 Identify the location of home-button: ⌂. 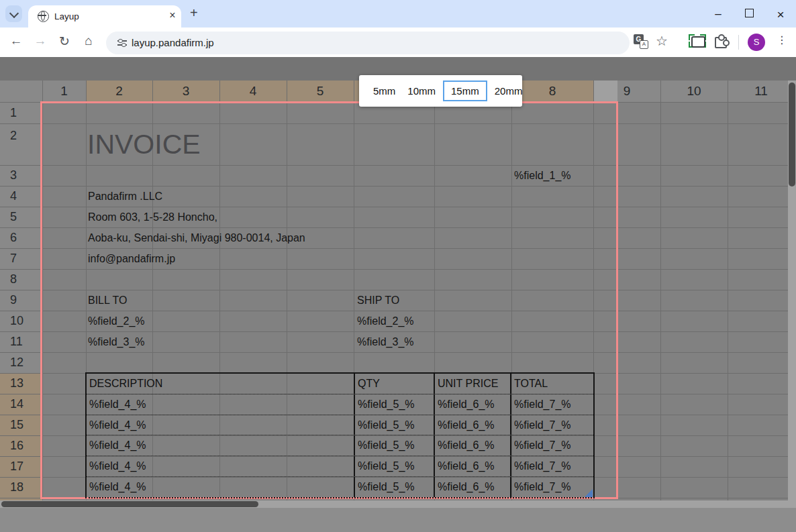
(89, 41).